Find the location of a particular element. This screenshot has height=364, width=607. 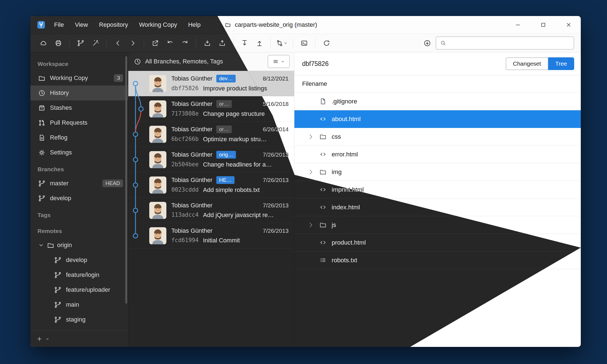

quick-action-button is located at coordinates (95, 43).